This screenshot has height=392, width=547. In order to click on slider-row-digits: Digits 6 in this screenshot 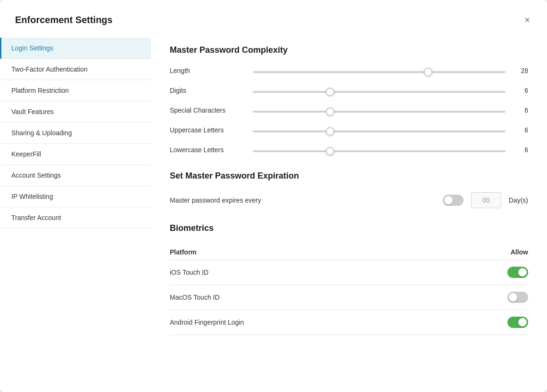, I will do `click(349, 91)`.